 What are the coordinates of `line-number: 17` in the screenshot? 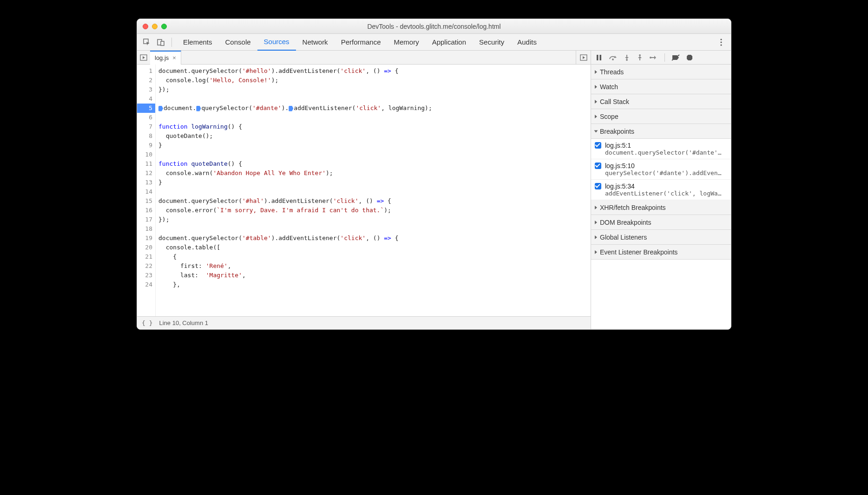 It's located at (146, 220).